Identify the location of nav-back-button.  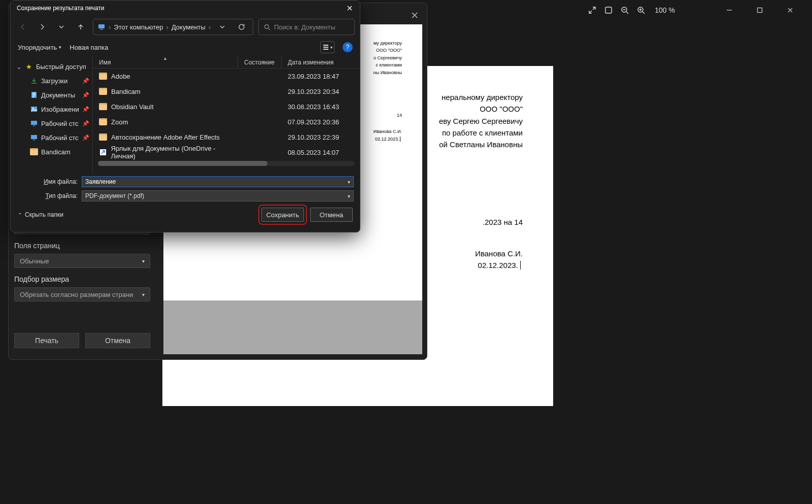
(23, 27).